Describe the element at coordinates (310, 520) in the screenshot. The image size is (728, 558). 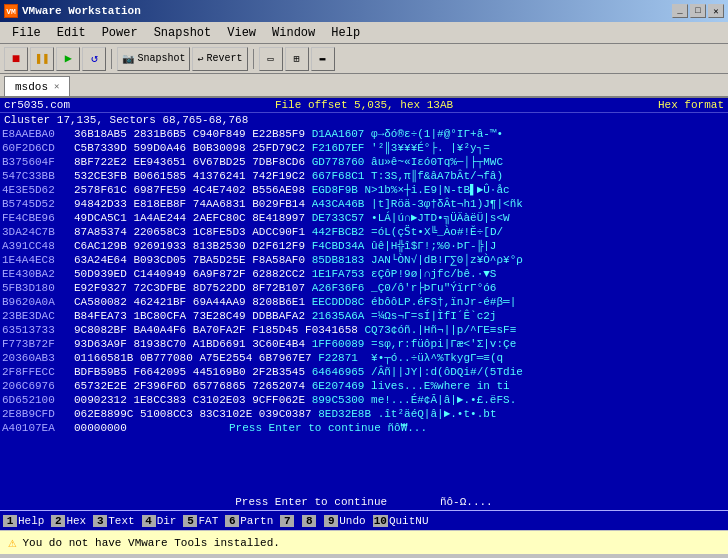
I see `fn-key-8: 8` at that location.